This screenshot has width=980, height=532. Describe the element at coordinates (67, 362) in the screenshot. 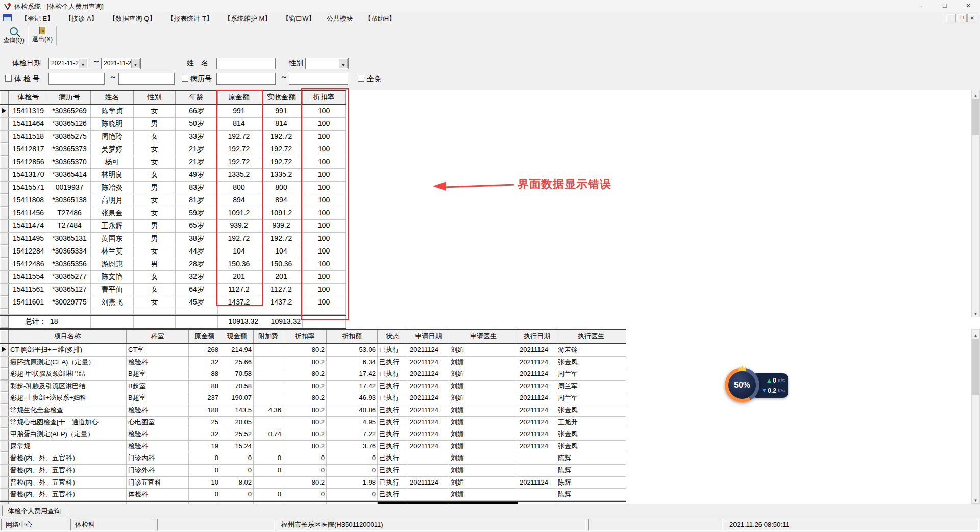

I see `grid-cell: 癌胚抗原测定(CEA)（定量）` at that location.